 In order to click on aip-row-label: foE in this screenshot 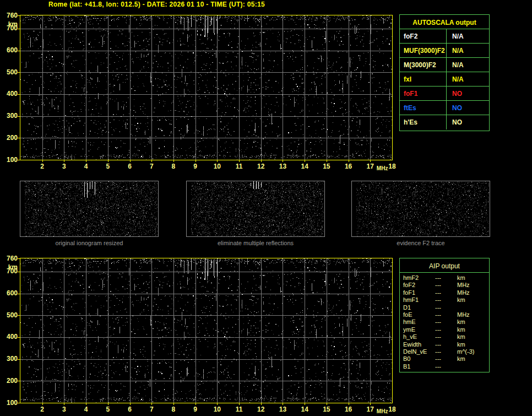, I will do `click(417, 315)`.